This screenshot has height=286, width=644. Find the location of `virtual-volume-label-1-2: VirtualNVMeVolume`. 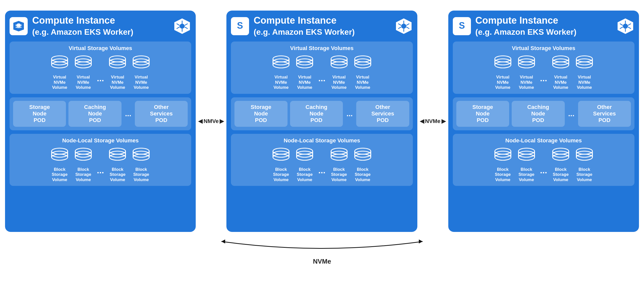

virtual-volume-label-1-2: VirtualNVMeVolume is located at coordinates (83, 83).